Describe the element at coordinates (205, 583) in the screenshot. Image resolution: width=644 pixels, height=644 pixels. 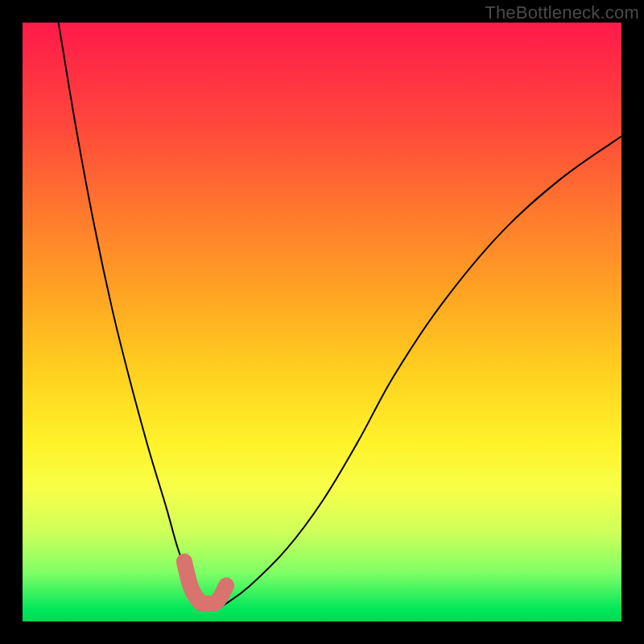
I see `optimal-zone-marker` at that location.